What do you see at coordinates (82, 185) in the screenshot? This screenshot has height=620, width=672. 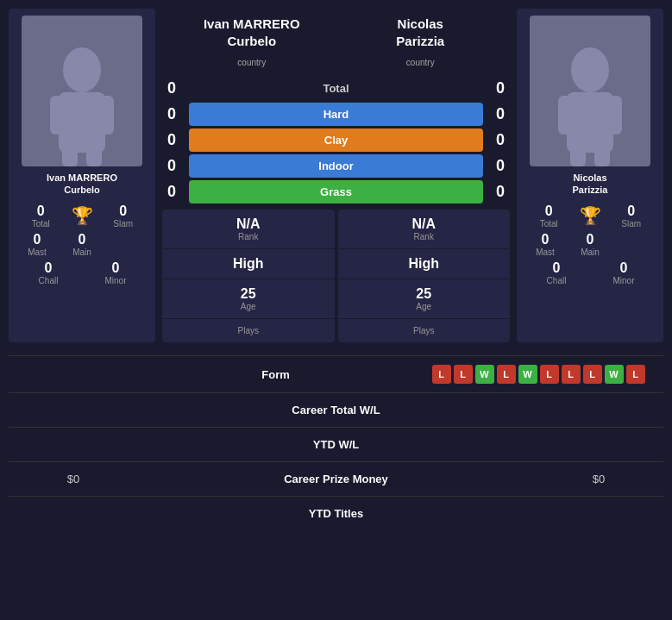 I see `left-player-name: Ivan MARRERO Curbelo` at bounding box center [82, 185].